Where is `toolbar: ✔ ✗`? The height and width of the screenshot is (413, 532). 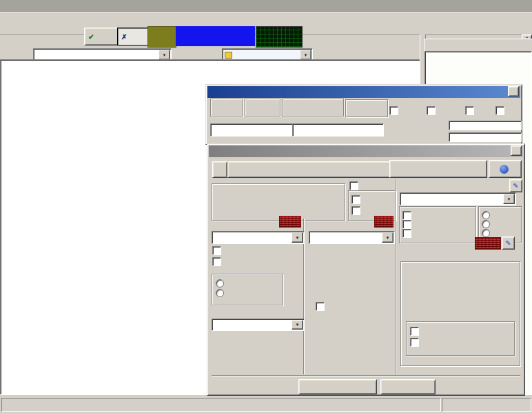
toolbar: ✔ ✗ is located at coordinates (266, 23).